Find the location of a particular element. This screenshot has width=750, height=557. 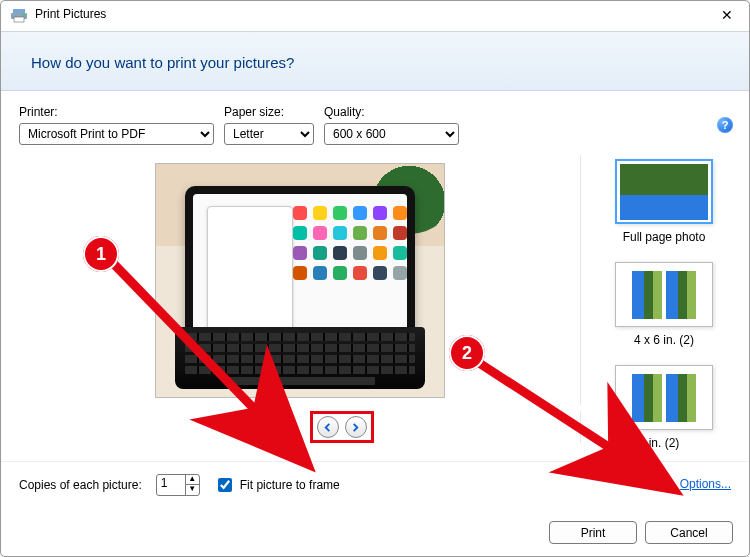

fit-label: Fit picture to frame is located at coordinates (290, 485).